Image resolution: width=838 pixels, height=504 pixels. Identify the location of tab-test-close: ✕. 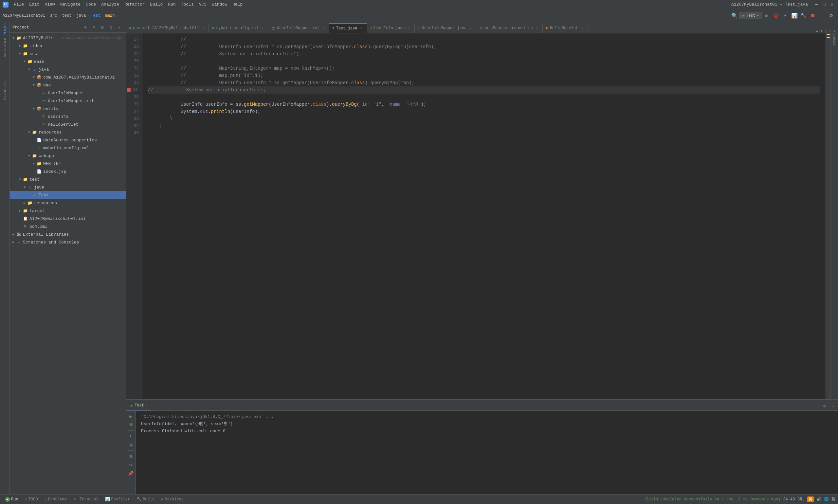
(361, 29).